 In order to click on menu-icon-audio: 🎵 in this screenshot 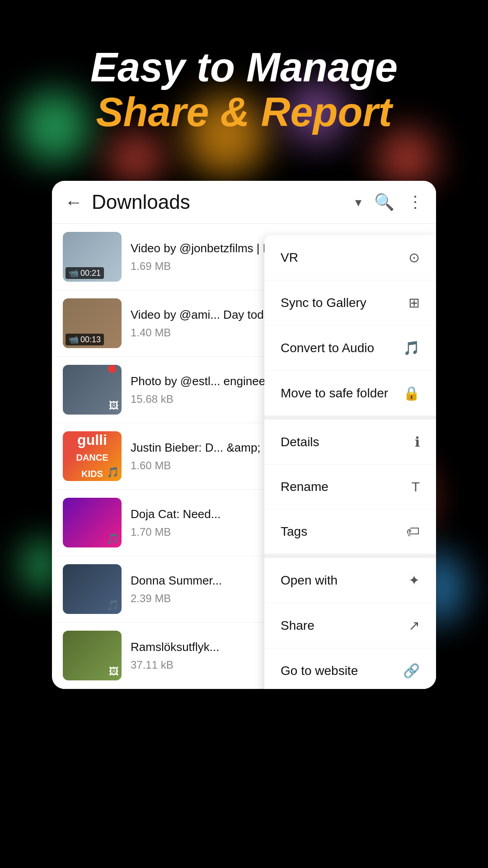, I will do `click(411, 348)`.